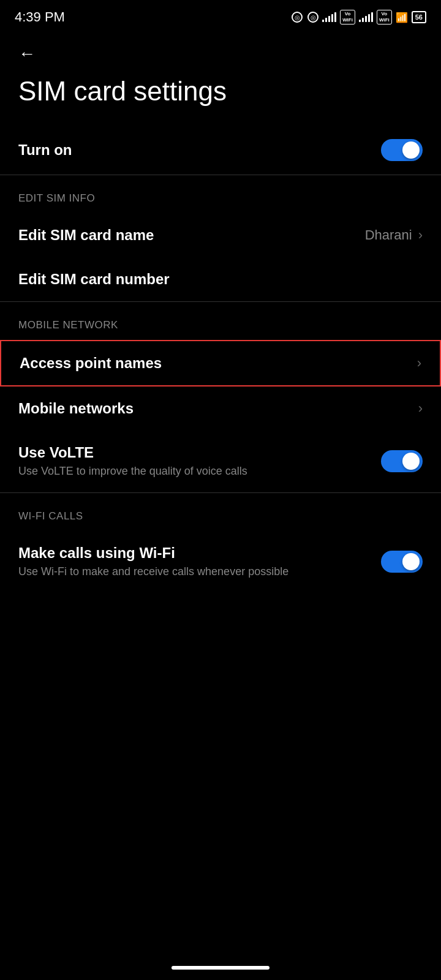 The image size is (441, 980). I want to click on app-icon: ◎, so click(313, 17).